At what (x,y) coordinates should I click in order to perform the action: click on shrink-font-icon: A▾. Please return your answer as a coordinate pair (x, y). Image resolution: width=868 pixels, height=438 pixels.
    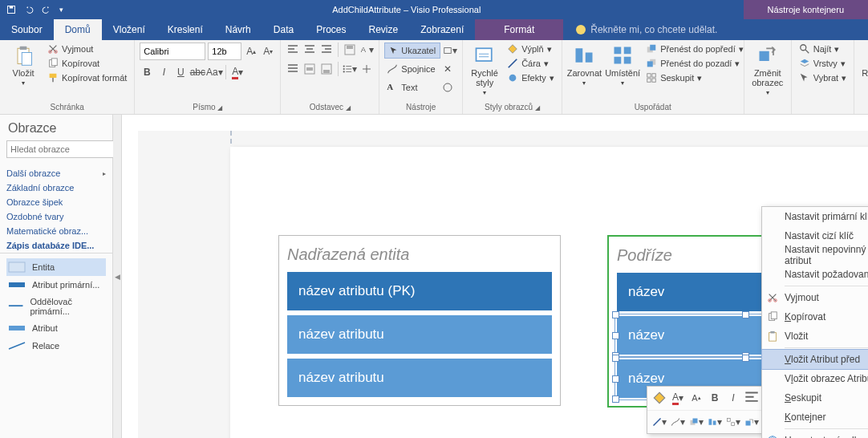
    Looking at the image, I should click on (268, 51).